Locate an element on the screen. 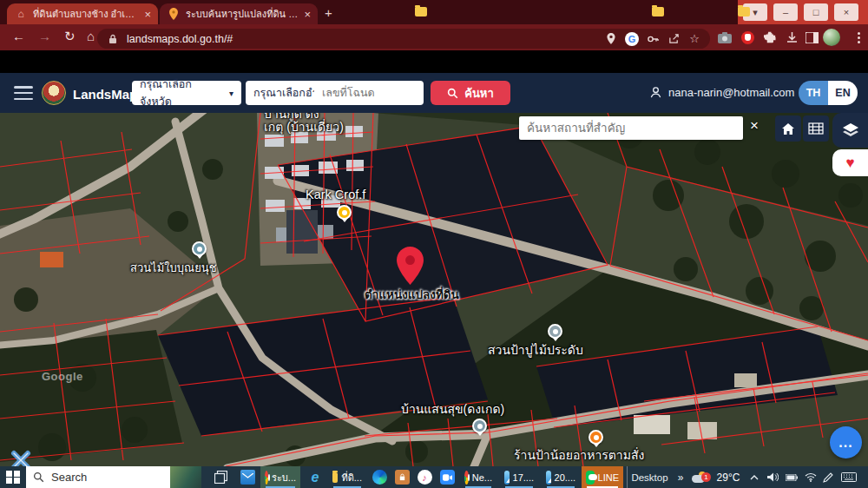 The height and width of the screenshot is (488, 868). map-search-input is located at coordinates (631, 129).